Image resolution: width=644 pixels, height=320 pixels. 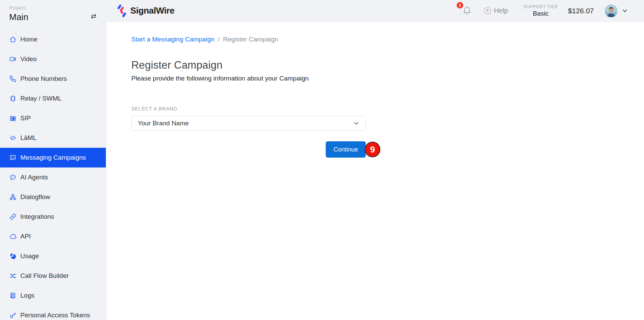 What do you see at coordinates (13, 315) in the screenshot?
I see `key-icon` at bounding box center [13, 315].